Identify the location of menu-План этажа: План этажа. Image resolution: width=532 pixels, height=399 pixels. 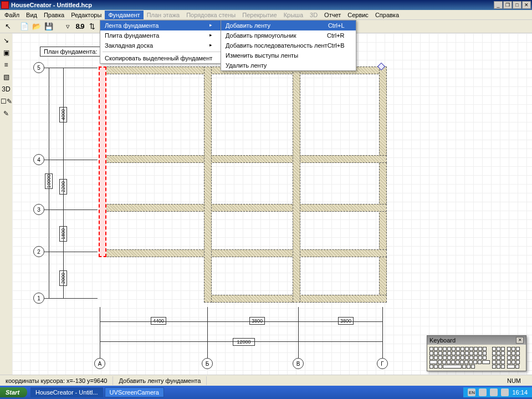
(163, 15).